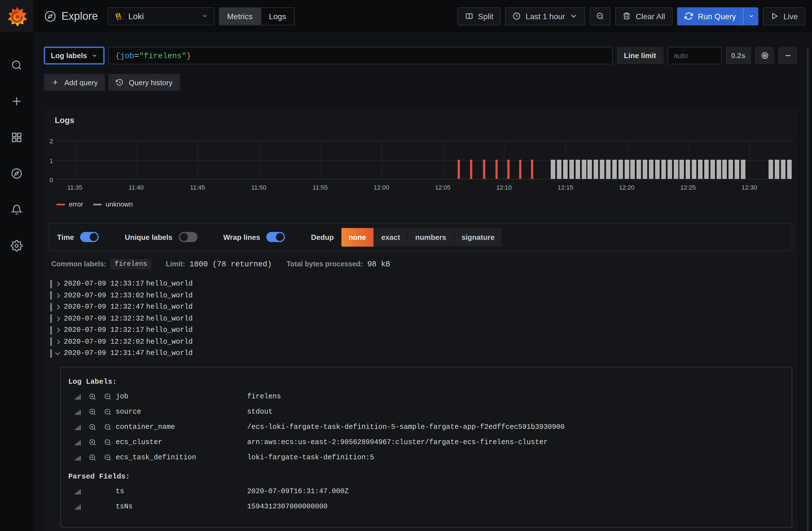 The image size is (812, 531). Describe the element at coordinates (421, 296) in the screenshot. I see `log-row: 2020-07-09 12:33:02hello_world` at that location.